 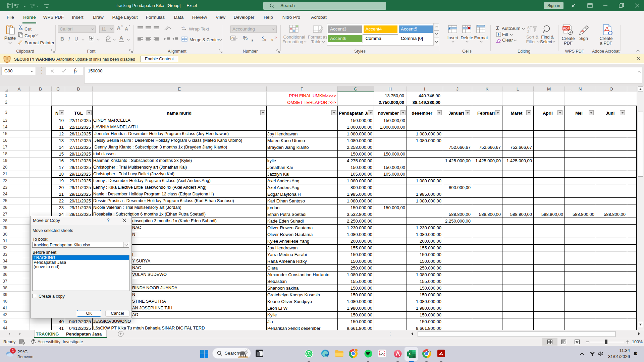 I want to click on svg-text: X, so click(x=410, y=354).